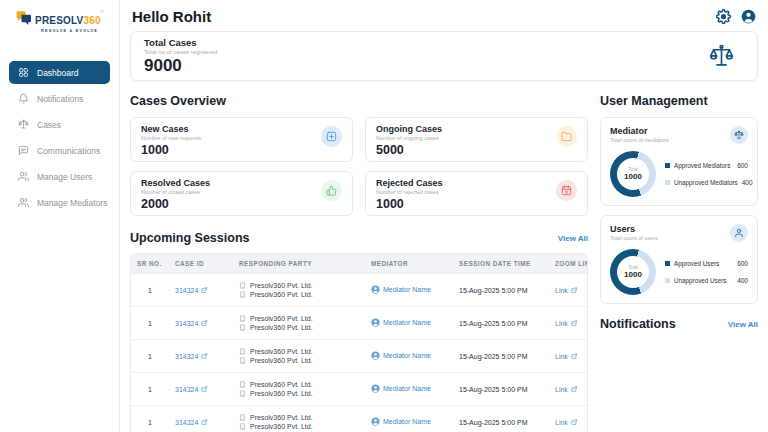 Image resolution: width=768 pixels, height=432 pixels. What do you see at coordinates (60, 138) in the screenshot?
I see `sidebar-menu: DashboardNotificationsCasesCommunication…` at bounding box center [60, 138].